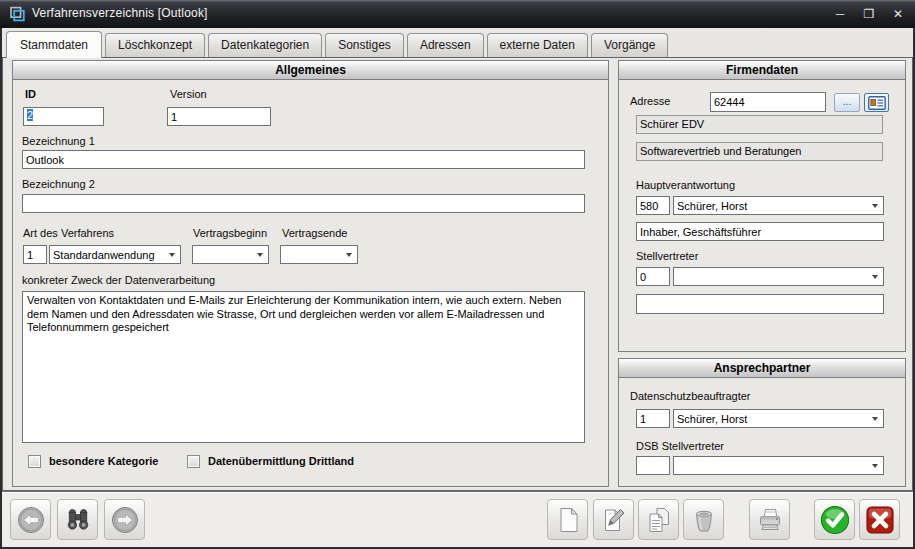  What do you see at coordinates (17, 14) in the screenshot?
I see `app-icon` at bounding box center [17, 14].